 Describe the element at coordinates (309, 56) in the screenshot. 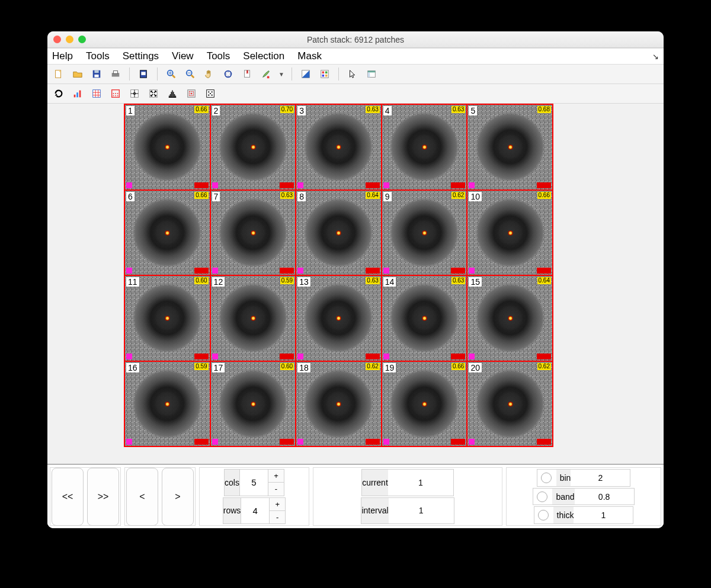

I see `menu-mask: Mask` at that location.